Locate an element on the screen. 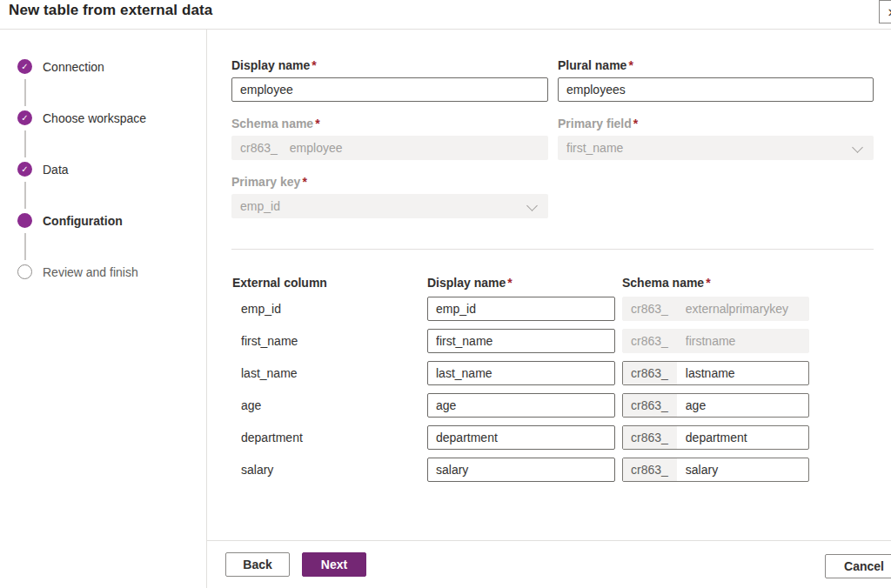 This screenshot has width=891, height=588. external-column-name: first_name is located at coordinates (325, 341).